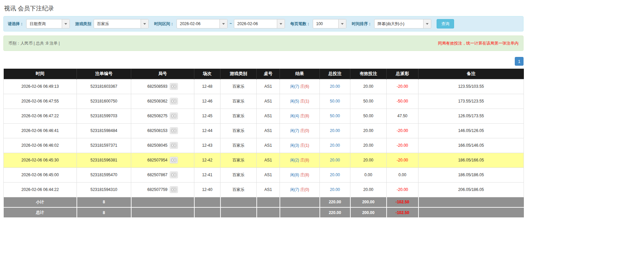 The image size is (644, 271). What do you see at coordinates (48, 24) in the screenshot?
I see `query-type-select: 日期查询` at bounding box center [48, 24].